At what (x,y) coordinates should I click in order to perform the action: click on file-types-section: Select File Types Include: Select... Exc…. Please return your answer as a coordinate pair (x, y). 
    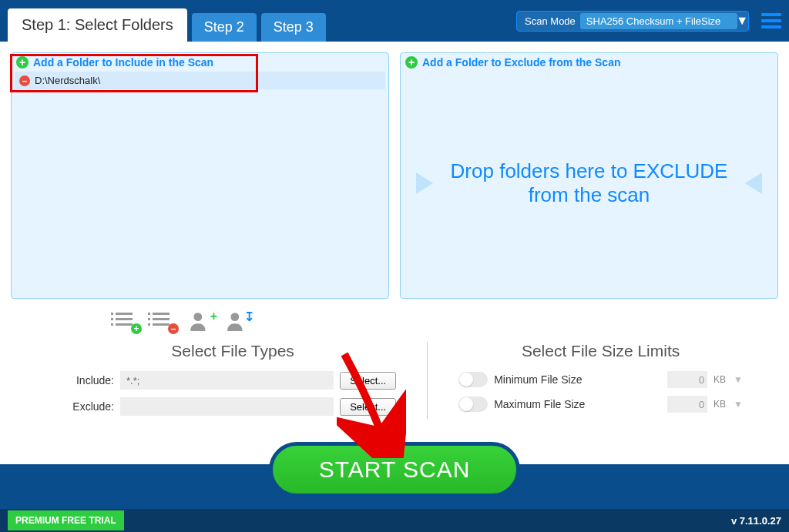
    Looking at the image, I should click on (233, 383).